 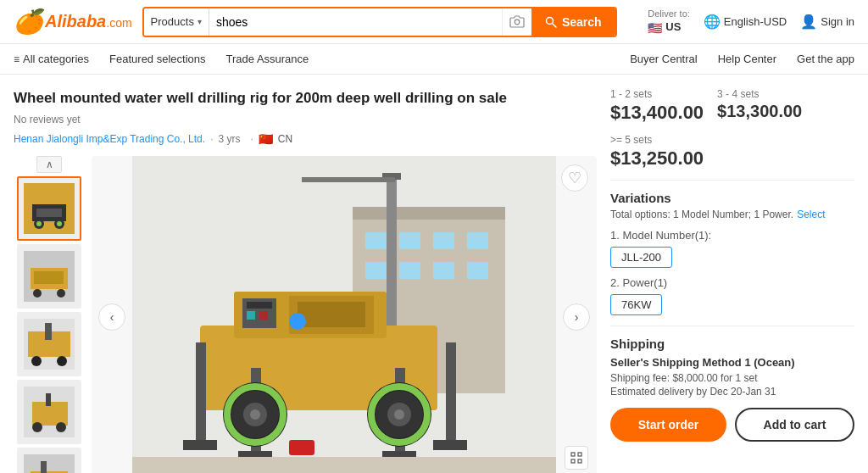 I want to click on search-button-label: Search, so click(x=581, y=22).